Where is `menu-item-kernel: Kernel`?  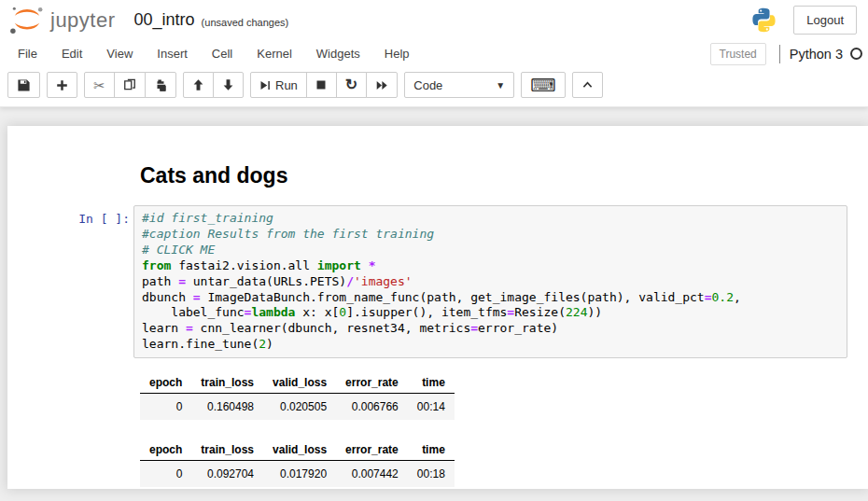 menu-item-kernel: Kernel is located at coordinates (274, 54).